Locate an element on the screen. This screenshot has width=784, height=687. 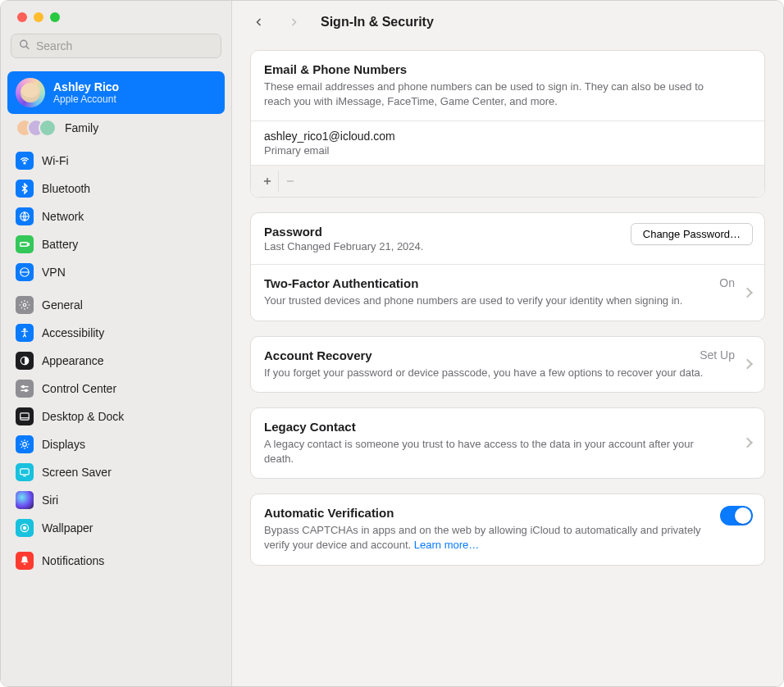
sidebar-item-label: Displays is located at coordinates (130, 444).